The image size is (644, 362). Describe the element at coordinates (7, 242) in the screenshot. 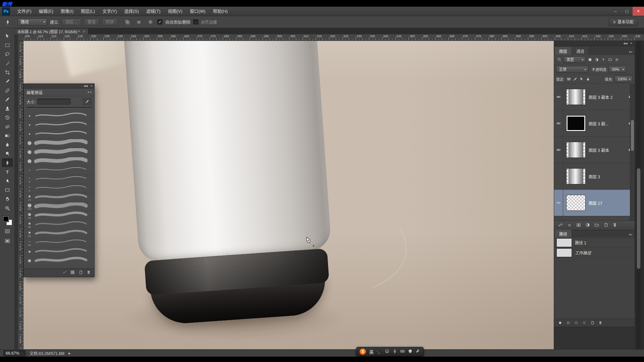

I see `screen-mode-icon` at that location.